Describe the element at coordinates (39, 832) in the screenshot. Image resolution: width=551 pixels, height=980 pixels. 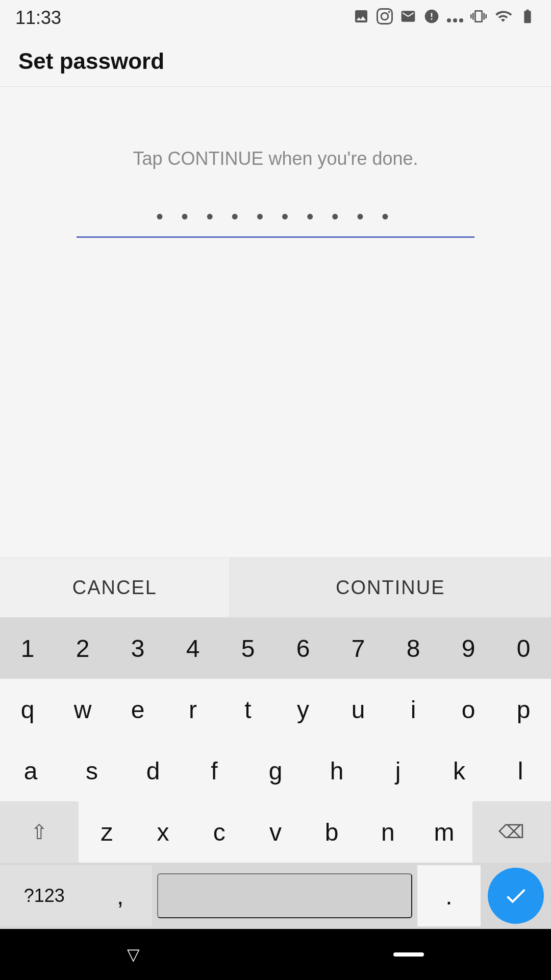
I see `shift-icon: ⇧` at that location.